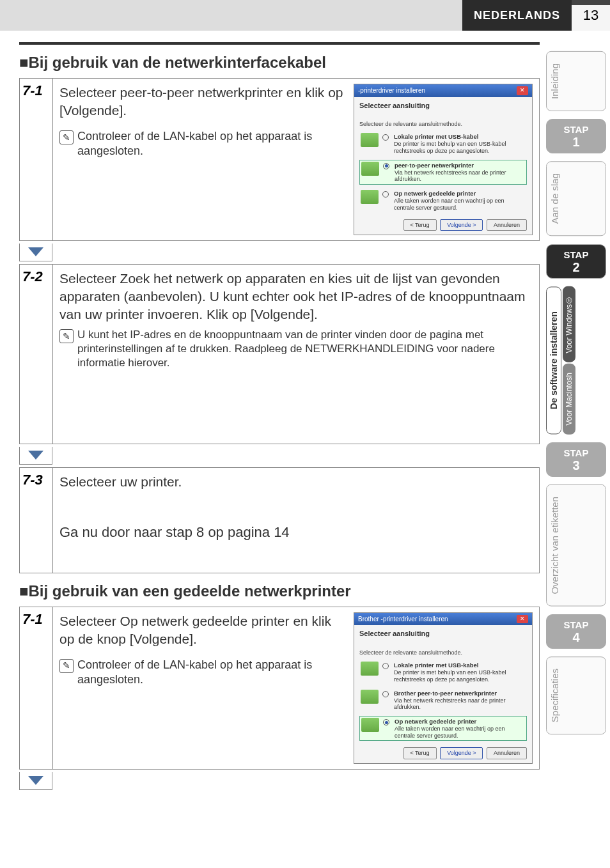  Describe the element at coordinates (279, 520) in the screenshot. I see `step-7-3: 7-3 Selecteer uw printer. Ga nu door naa…` at that location.